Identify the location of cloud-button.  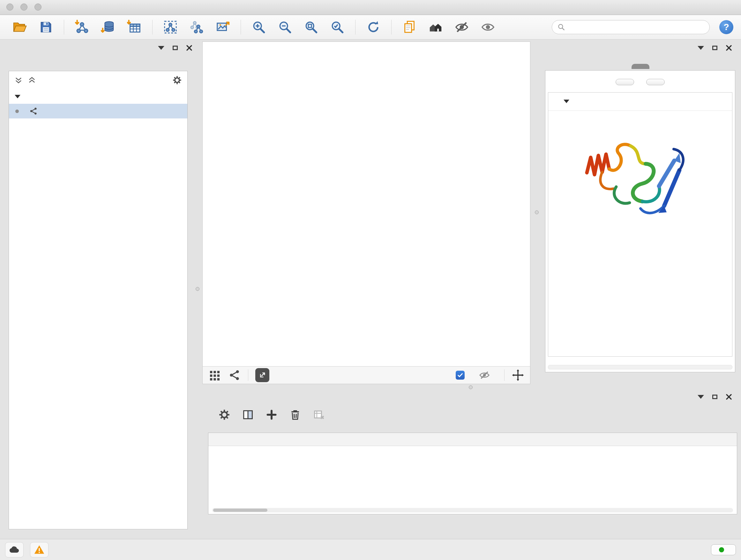
(14, 550).